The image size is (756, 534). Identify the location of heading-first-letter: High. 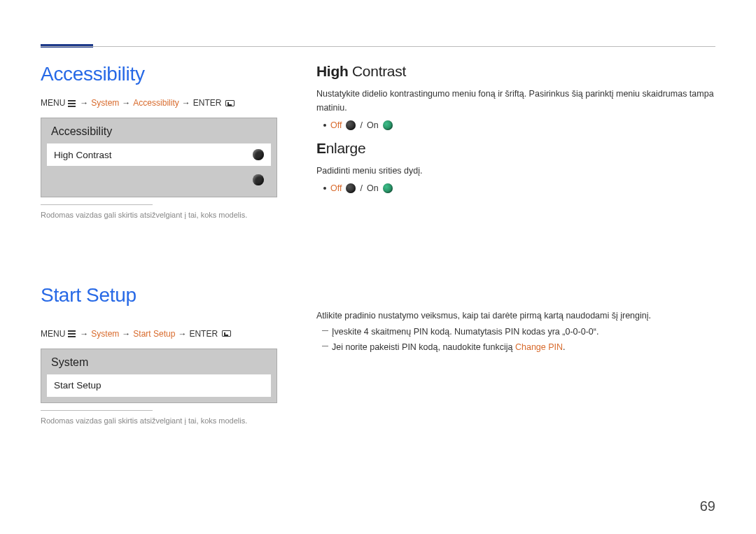
(332, 71).